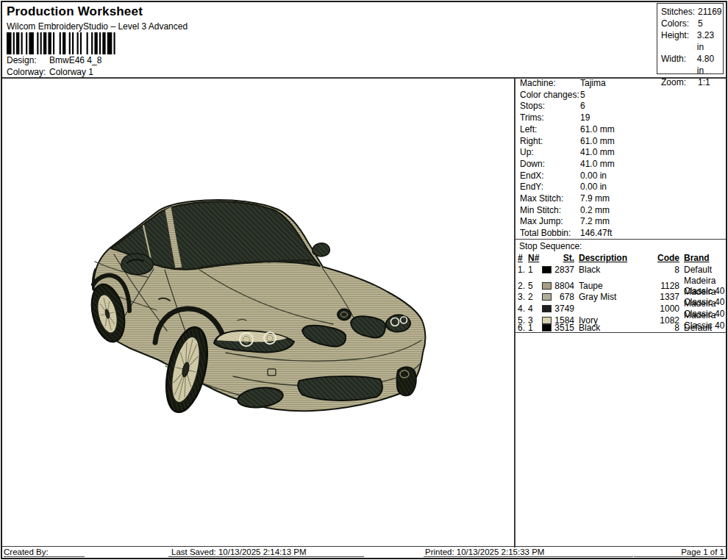 The width and height of the screenshot is (728, 560). I want to click on bumper-intake-right, so click(340, 388).